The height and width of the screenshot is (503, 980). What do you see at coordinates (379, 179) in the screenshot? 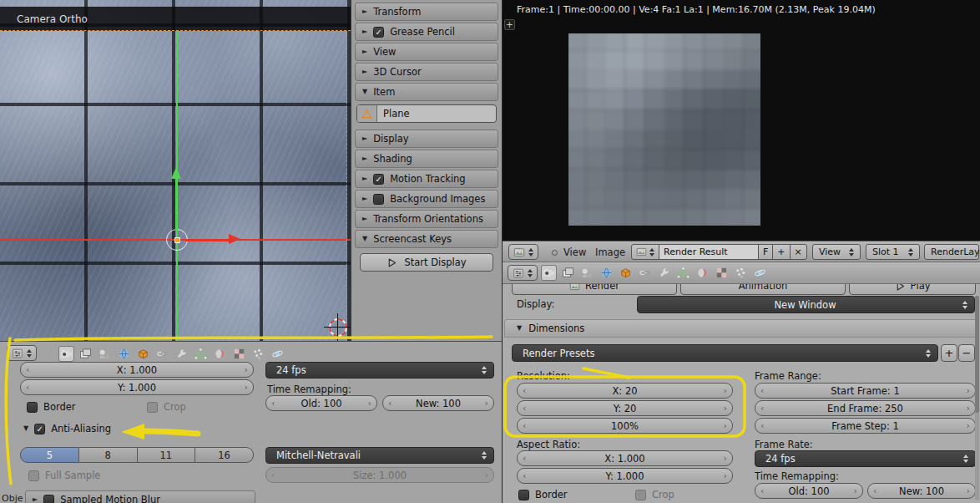
I see `motion-tracking-checkbox` at bounding box center [379, 179].